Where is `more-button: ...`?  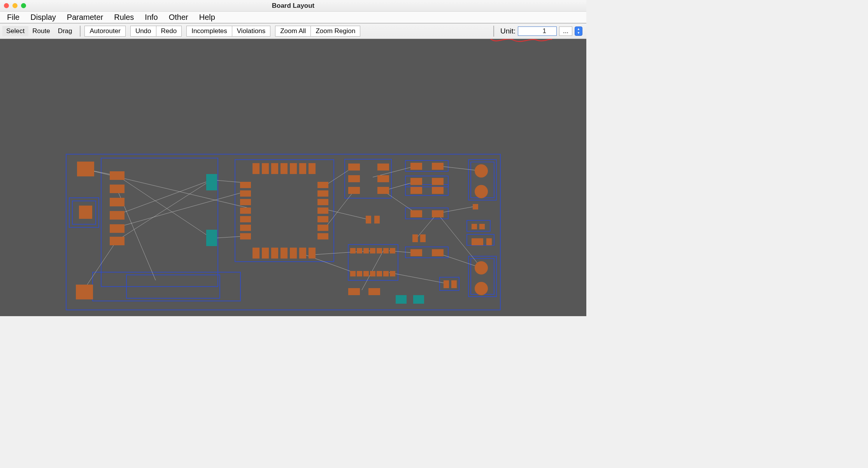
more-button: ... is located at coordinates (566, 31).